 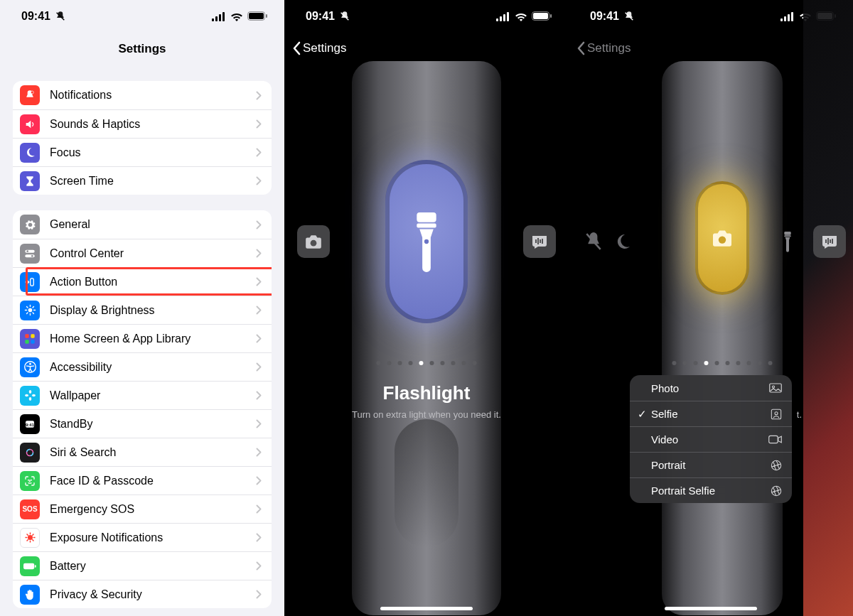 What do you see at coordinates (142, 367) in the screenshot?
I see `settings-row-accessibility: Accessibility` at bounding box center [142, 367].